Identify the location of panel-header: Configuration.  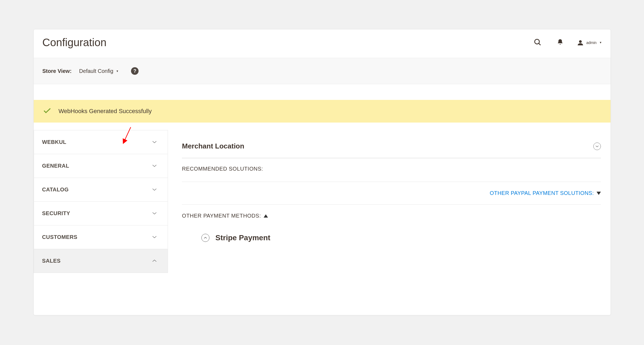
(322, 44).